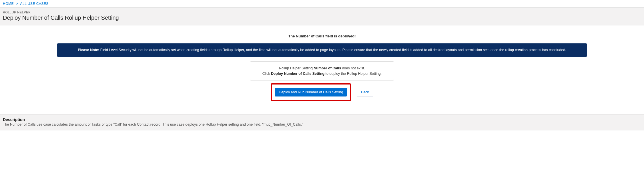 The height and width of the screenshot is (177, 644). I want to click on status-line-2: Click Deploy Number of Calls Setting to …, so click(322, 74).